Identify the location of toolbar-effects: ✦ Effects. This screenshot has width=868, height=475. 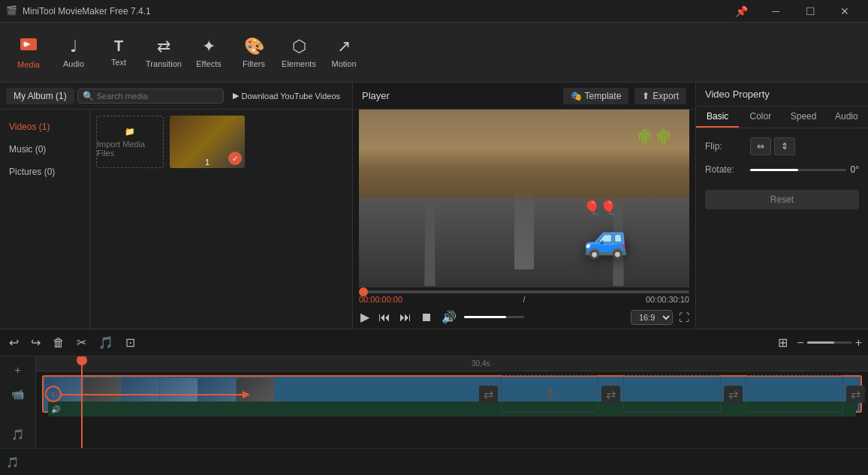
(209, 53).